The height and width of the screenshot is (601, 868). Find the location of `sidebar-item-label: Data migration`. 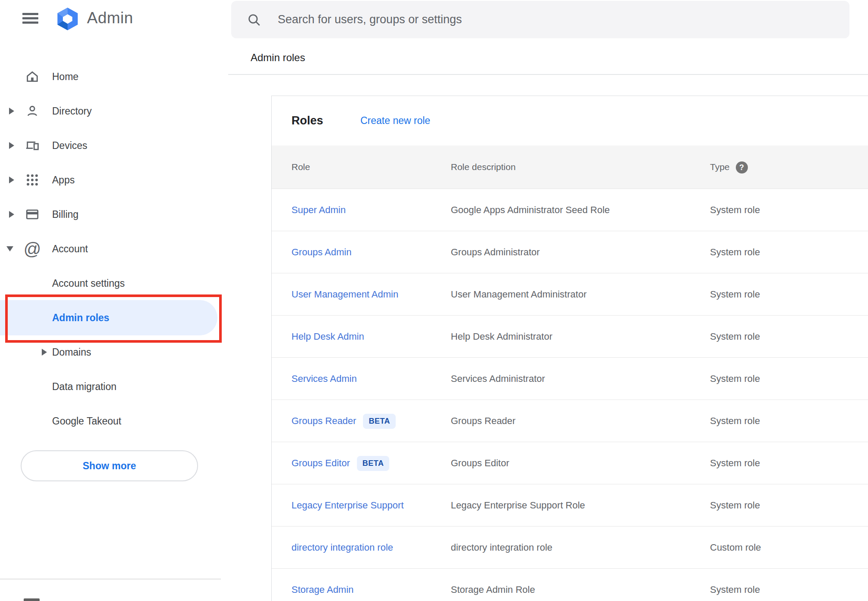

sidebar-item-label: Data migration is located at coordinates (84, 387).